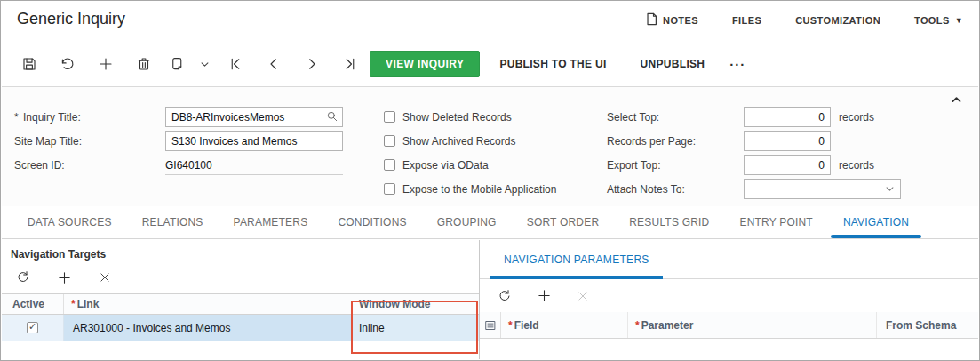 The height and width of the screenshot is (361, 980). What do you see at coordinates (416, 327) in the screenshot?
I see `window-mode-cell: Inline` at bounding box center [416, 327].